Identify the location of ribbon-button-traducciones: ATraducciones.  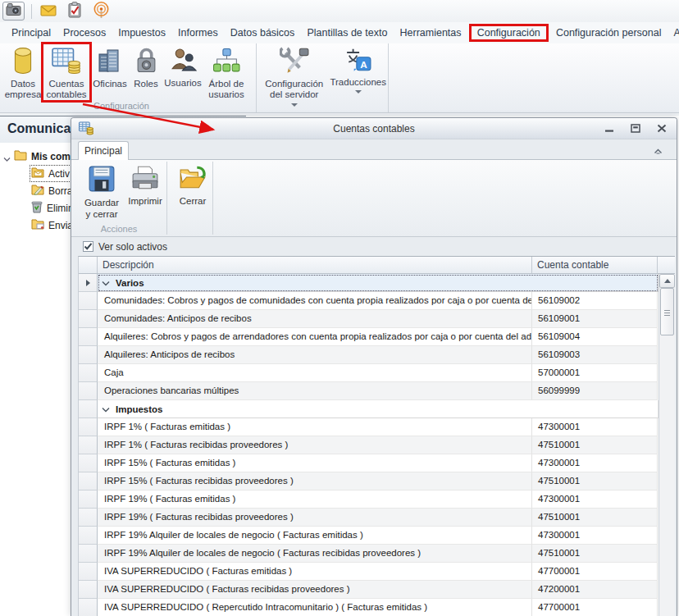
(358, 69).